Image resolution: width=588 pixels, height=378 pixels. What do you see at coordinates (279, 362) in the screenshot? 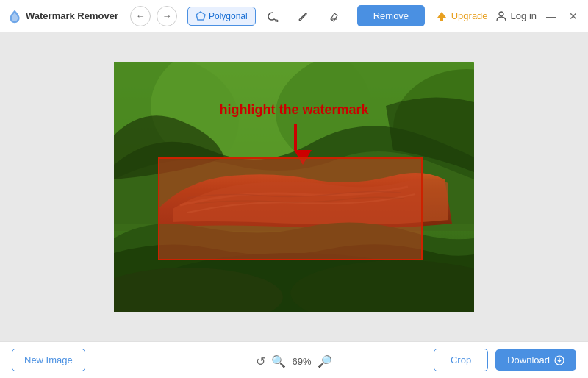
I see `zoom-in-icon: 🔍` at bounding box center [279, 362].